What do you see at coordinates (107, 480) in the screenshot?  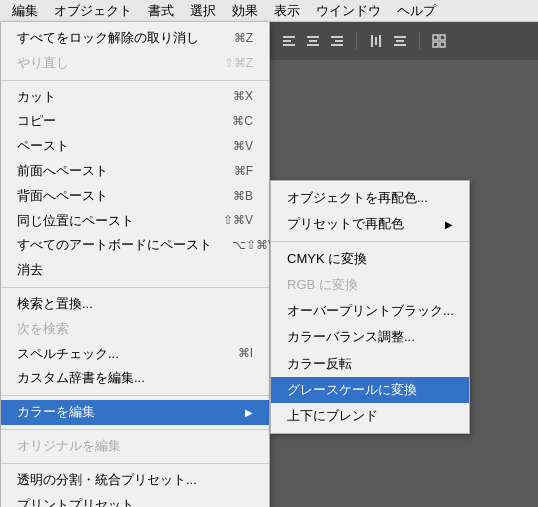 I see `menu-transparency-preset-label: 透明の分割・統合プリセット...` at bounding box center [107, 480].